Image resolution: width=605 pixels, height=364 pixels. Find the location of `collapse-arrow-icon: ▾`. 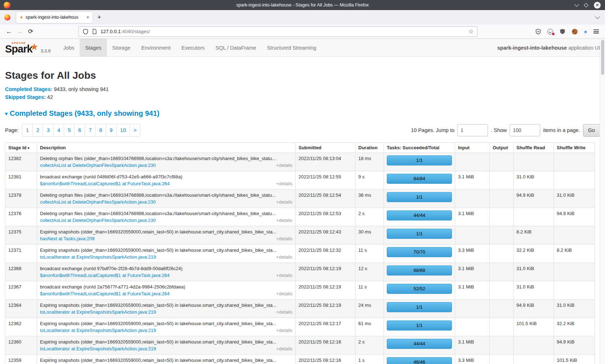

collapse-arrow-icon: ▾ is located at coordinates (6, 114).